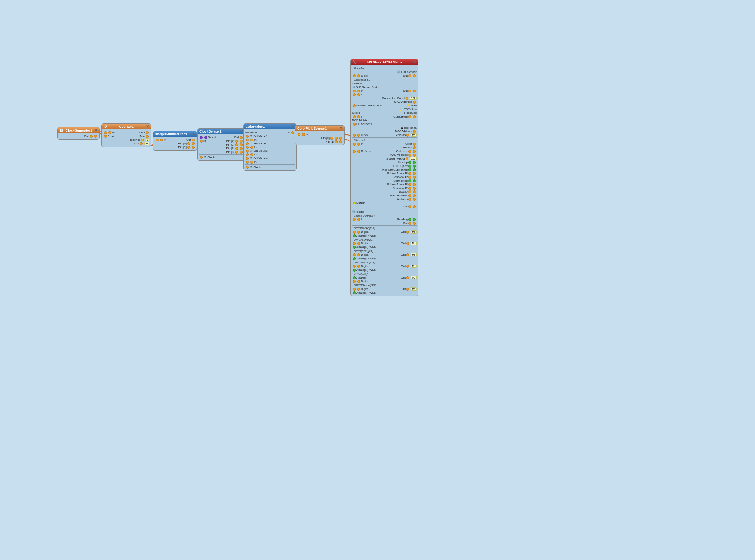 The height and width of the screenshot is (560, 755). Describe the element at coordinates (241, 148) in the screenshot. I see `clock-demux-pin2-port2` at that location.